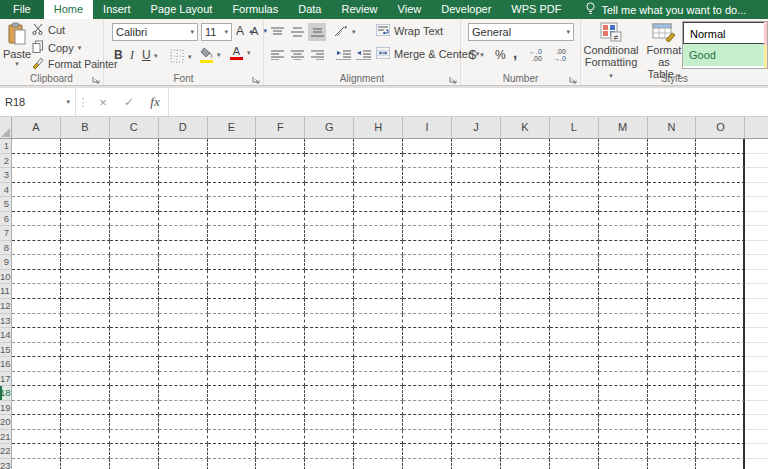 This screenshot has width=768, height=469. What do you see at coordinates (134, 278) in the screenshot?
I see `cell-C10` at bounding box center [134, 278].